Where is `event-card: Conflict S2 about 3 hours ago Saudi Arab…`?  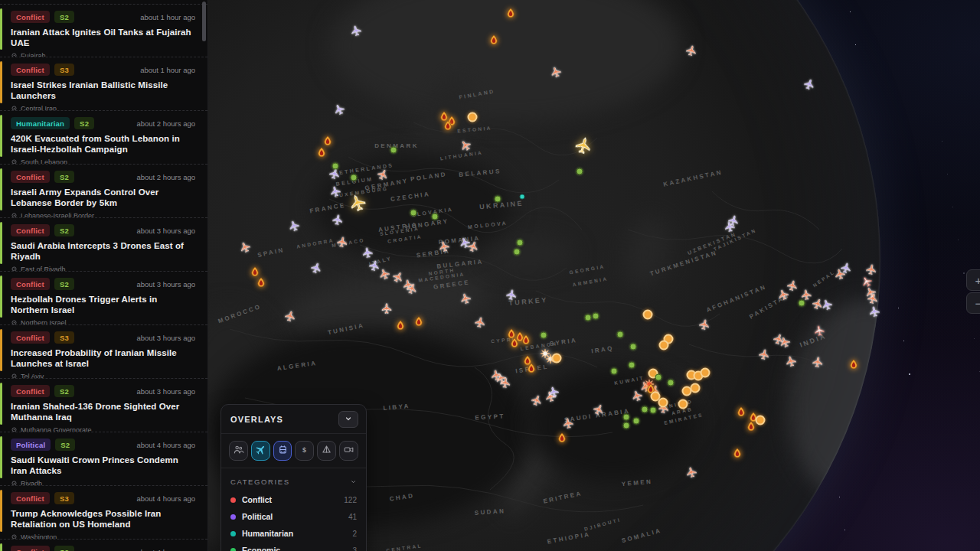
event-card: Conflict S2 about 3 hours ago Saudi Arab… is located at coordinates (104, 245).